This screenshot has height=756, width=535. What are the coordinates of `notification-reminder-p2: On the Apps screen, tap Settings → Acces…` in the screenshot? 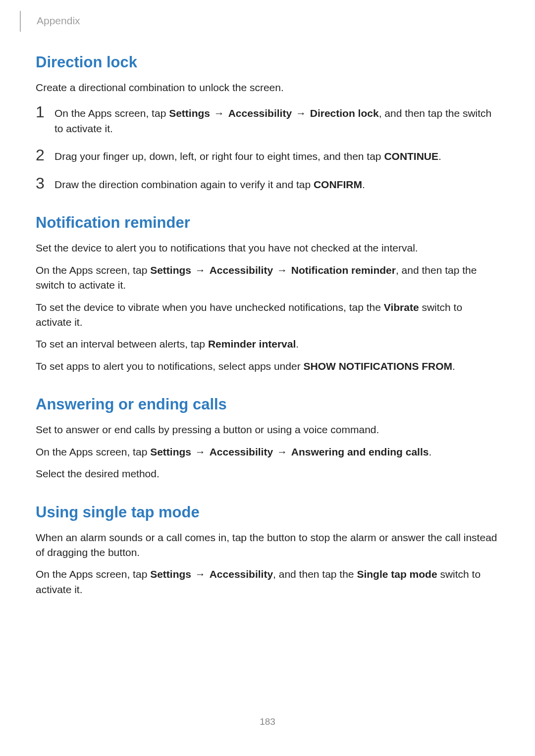 It's located at (268, 278).